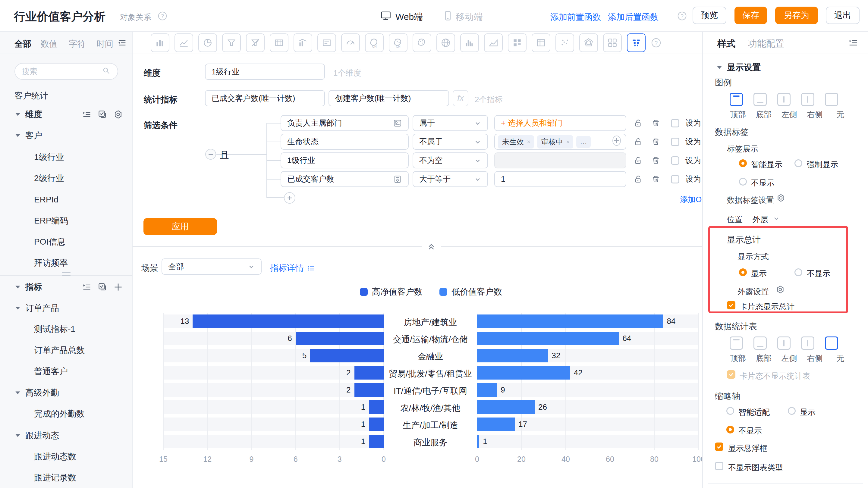  Describe the element at coordinates (743, 182) in the screenshot. I see `radio-hide-label` at that location.